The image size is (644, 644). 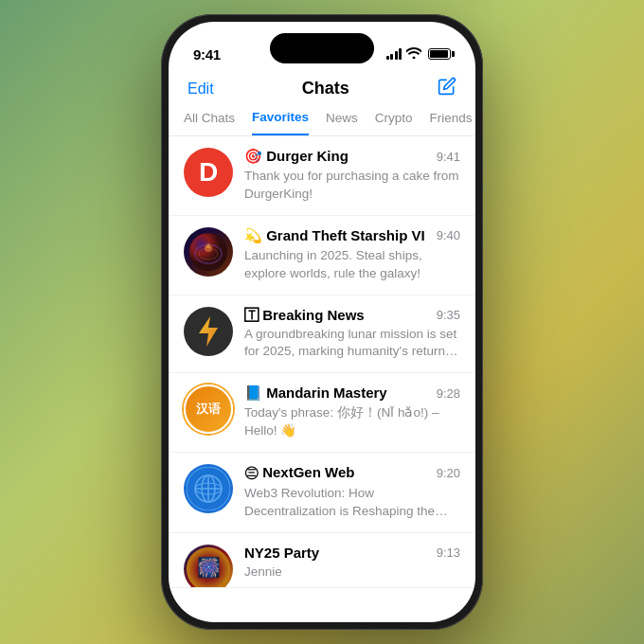 What do you see at coordinates (447, 89) in the screenshot?
I see `compose-button` at bounding box center [447, 89].